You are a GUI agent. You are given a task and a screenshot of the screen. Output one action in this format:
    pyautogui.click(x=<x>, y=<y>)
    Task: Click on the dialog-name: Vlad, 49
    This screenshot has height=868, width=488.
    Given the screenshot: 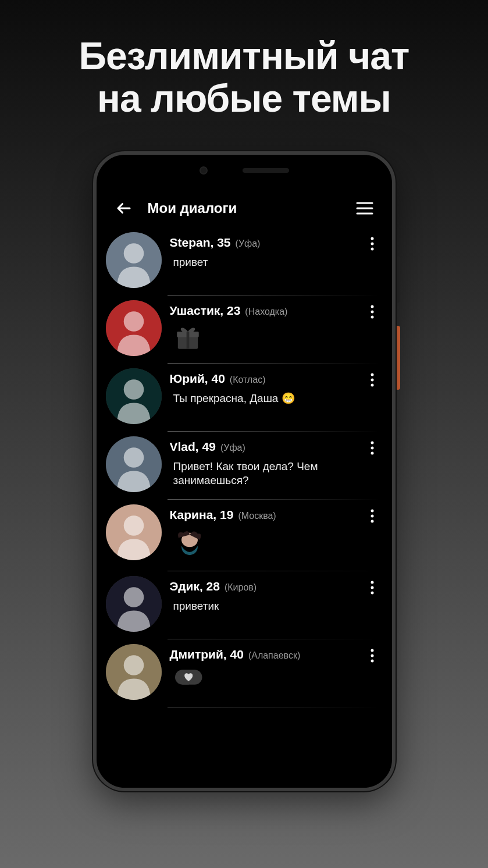 What is the action you would take?
    pyautogui.click(x=193, y=447)
    